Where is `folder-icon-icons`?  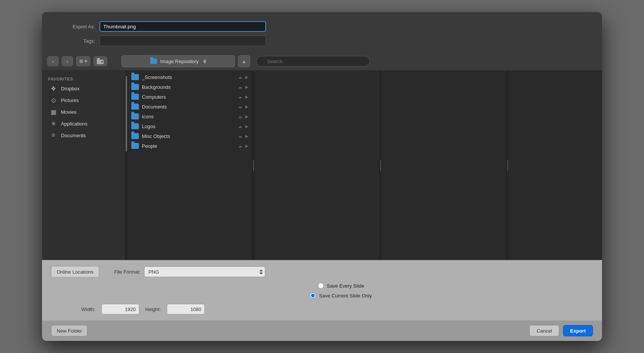 folder-icon-icons is located at coordinates (135, 116).